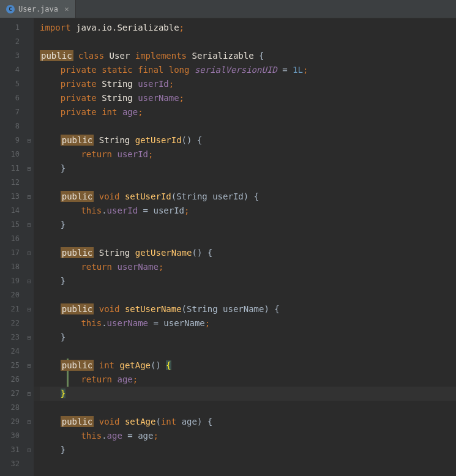 The image size is (456, 476). I want to click on line-number: 32, so click(12, 464).